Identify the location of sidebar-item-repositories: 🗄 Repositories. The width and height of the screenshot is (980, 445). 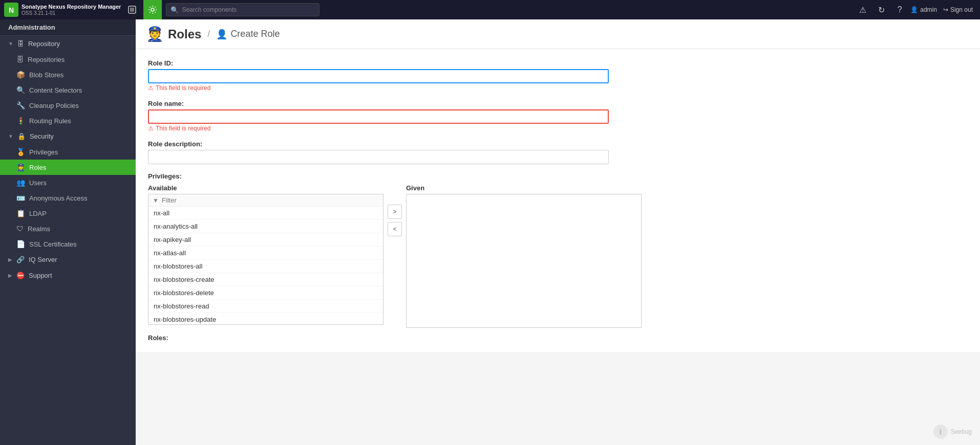
(68, 59).